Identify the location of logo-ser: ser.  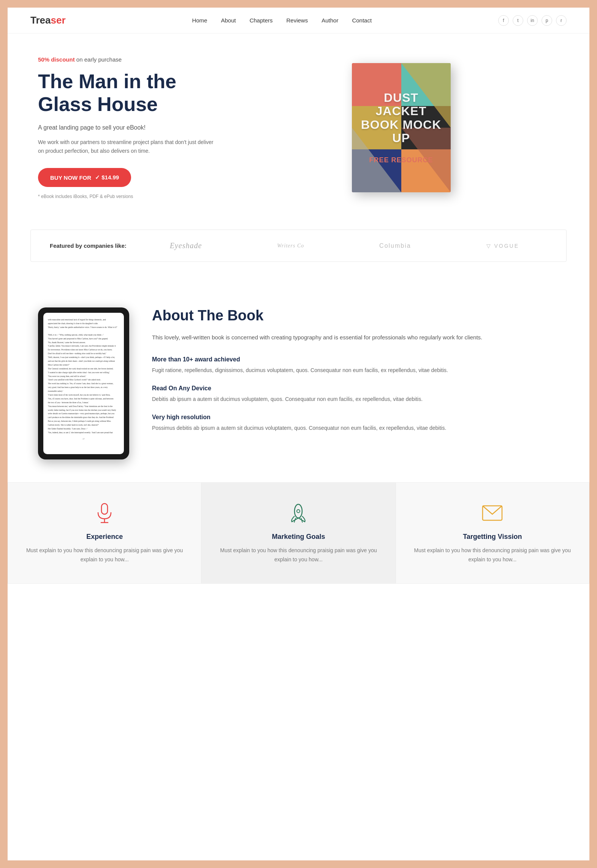
(59, 20).